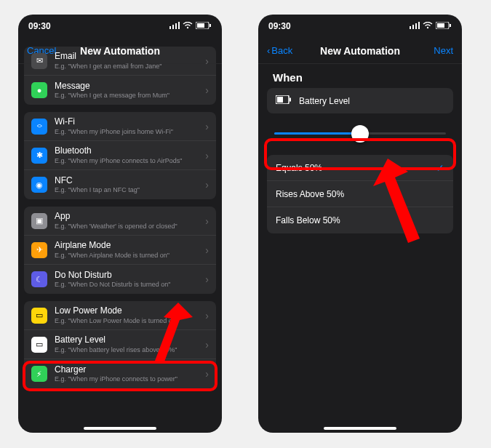 This screenshot has width=491, height=448. Describe the element at coordinates (360, 220) in the screenshot. I see `condition-option: Falls Below 50%` at that location.